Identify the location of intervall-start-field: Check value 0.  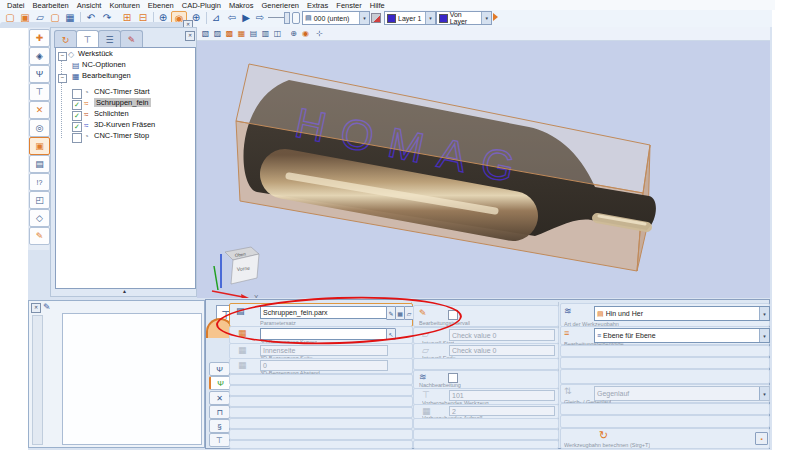
(502, 335).